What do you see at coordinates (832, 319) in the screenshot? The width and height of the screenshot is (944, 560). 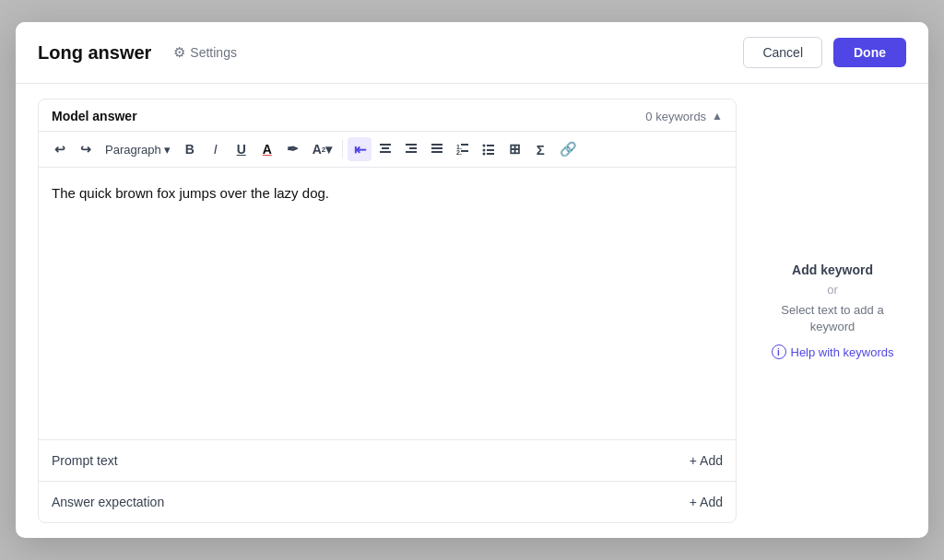 I see `select-keyword-text: Select text to add a keyword` at bounding box center [832, 319].